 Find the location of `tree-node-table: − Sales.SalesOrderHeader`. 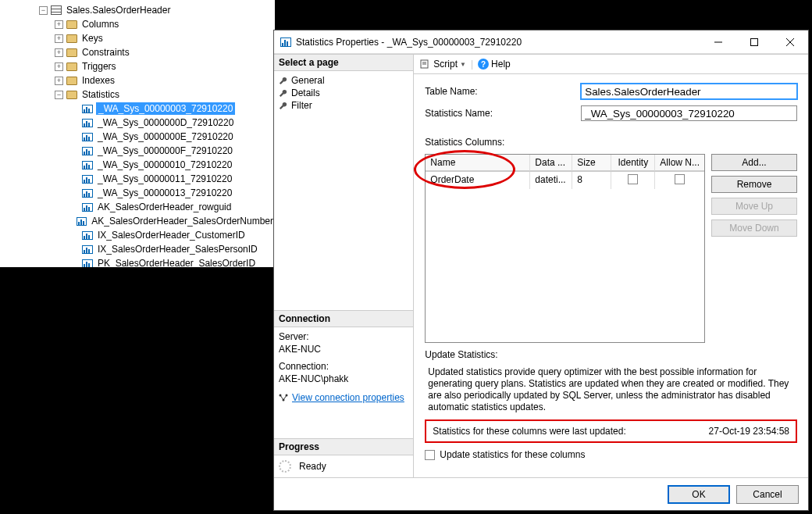

tree-node-table: − Sales.SalesOrderHeader is located at coordinates (137, 10).